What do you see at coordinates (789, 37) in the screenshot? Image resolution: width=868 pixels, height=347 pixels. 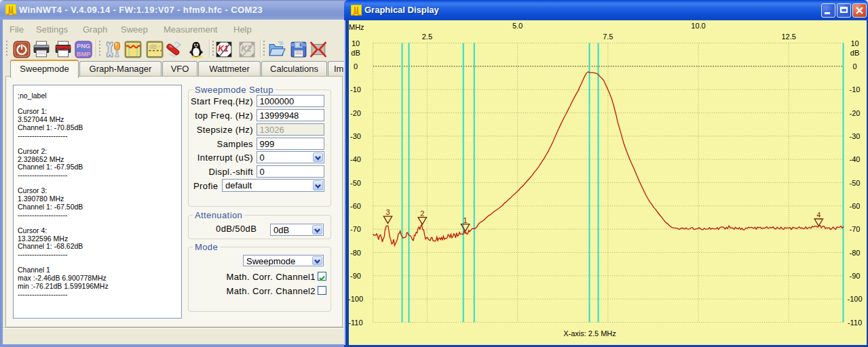 I see `svg-text: 12.5` at bounding box center [789, 37].